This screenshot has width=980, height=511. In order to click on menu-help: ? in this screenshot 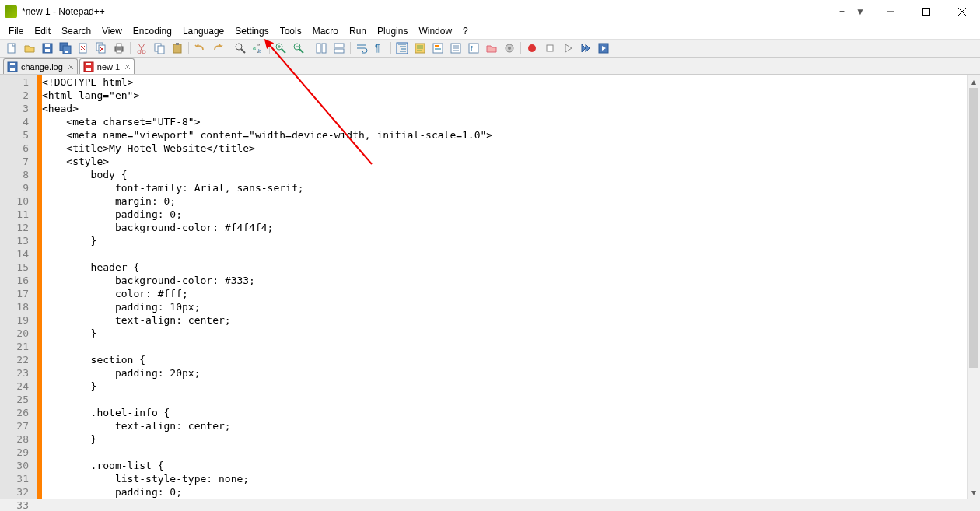, I will do `click(465, 31)`.